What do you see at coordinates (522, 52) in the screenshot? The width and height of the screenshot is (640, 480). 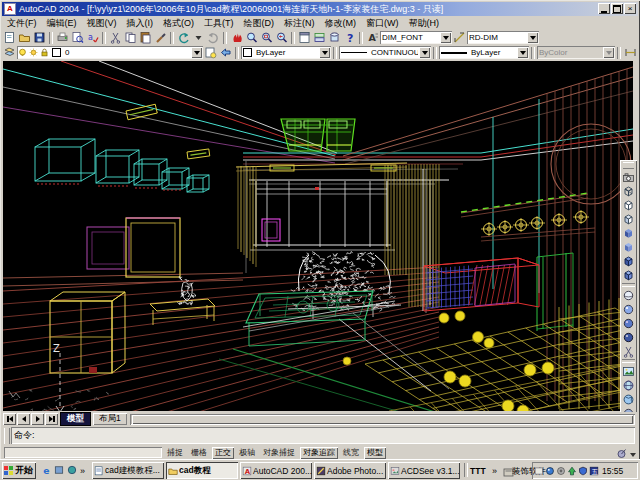 I see `lineweight-dropdown-icon` at bounding box center [522, 52].